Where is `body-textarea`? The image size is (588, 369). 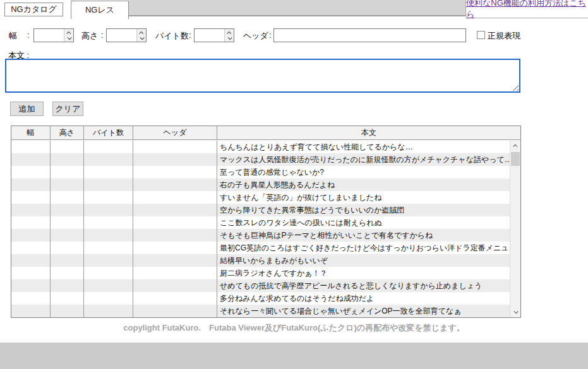
body-textarea is located at coordinates (263, 76).